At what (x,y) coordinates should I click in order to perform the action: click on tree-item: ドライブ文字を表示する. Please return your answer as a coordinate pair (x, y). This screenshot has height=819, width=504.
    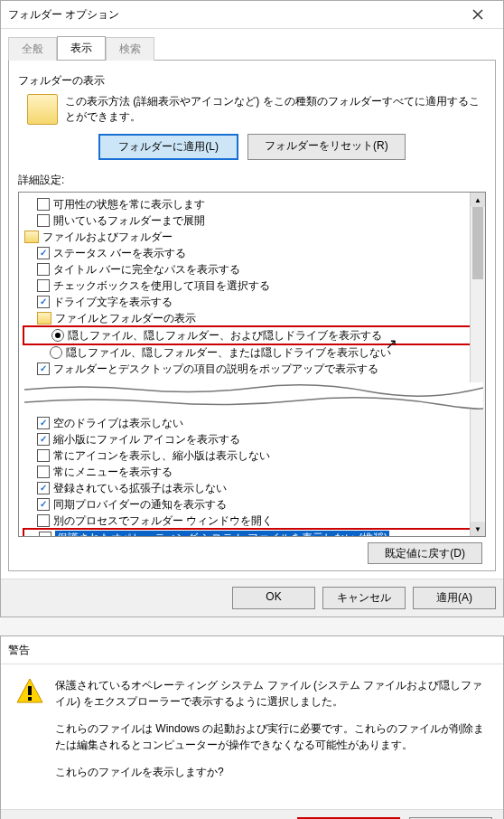
    Looking at the image, I should click on (254, 302).